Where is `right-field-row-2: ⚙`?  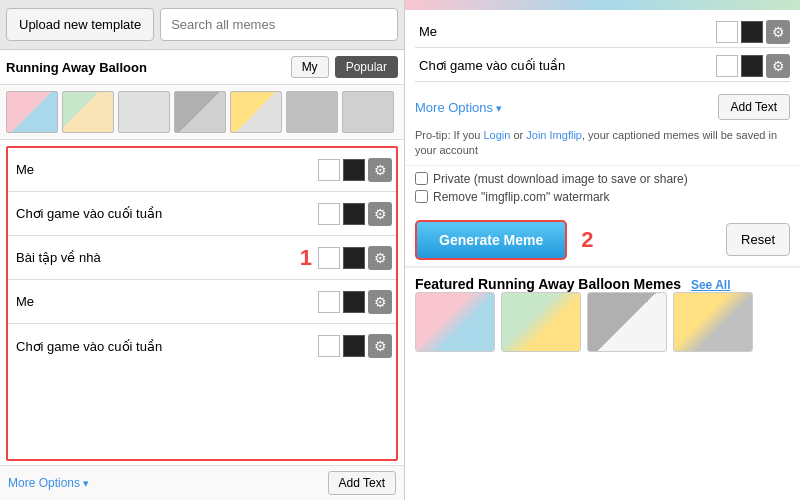 right-field-row-2: ⚙ is located at coordinates (602, 67).